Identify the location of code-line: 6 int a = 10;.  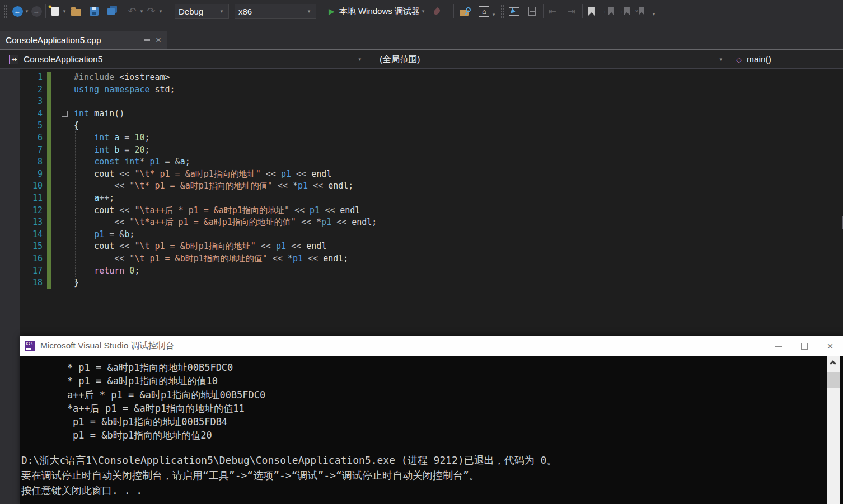
(421, 138).